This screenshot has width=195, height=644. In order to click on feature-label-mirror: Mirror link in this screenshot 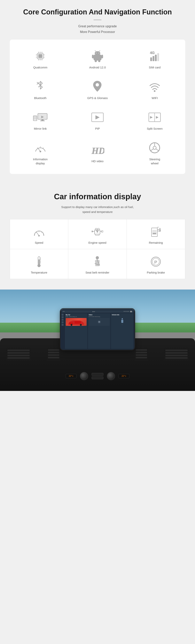, I will do `click(40, 128)`.